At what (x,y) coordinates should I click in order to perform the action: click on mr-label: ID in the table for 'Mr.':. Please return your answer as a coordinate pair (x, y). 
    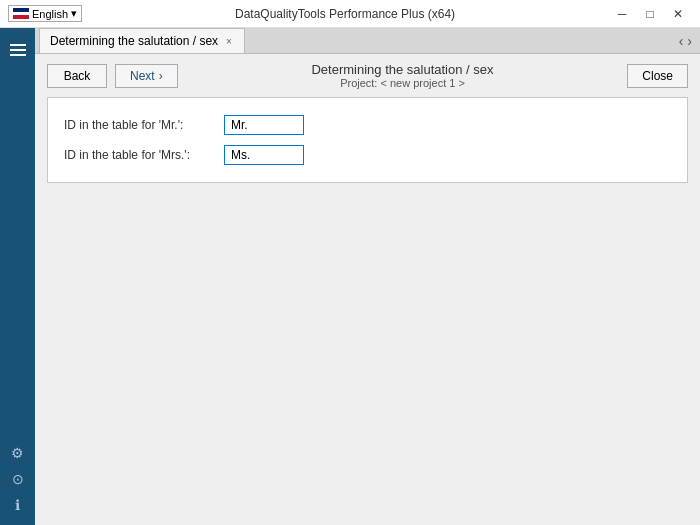
    Looking at the image, I should click on (139, 125).